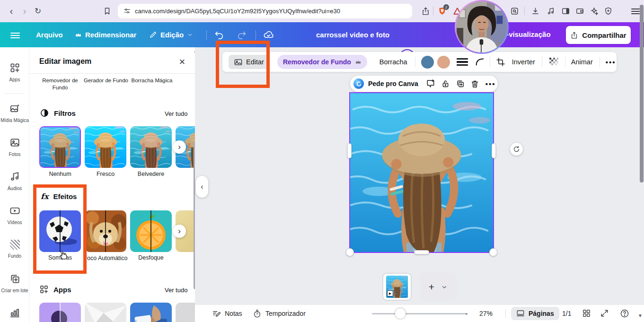 Image resolution: width=644 pixels, height=322 pixels. I want to click on rail-item-criar-em-lote: Criar em lote, so click(15, 283).